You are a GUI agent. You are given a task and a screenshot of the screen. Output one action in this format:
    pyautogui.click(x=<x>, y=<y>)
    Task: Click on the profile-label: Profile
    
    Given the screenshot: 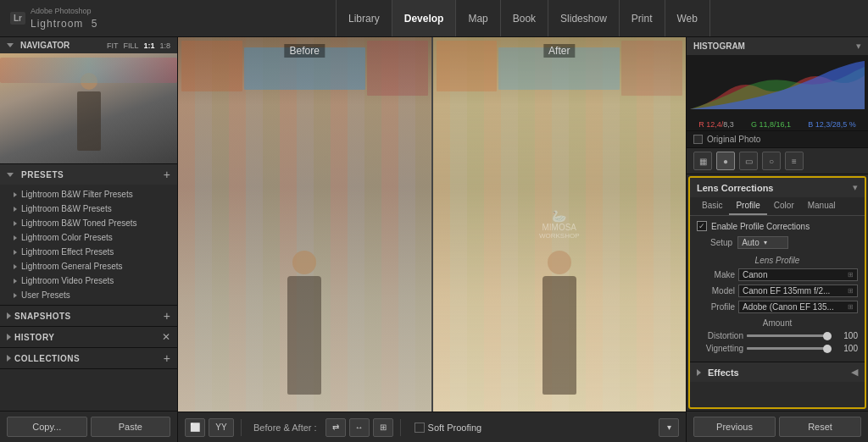 What is the action you would take?
    pyautogui.click(x=715, y=307)
    